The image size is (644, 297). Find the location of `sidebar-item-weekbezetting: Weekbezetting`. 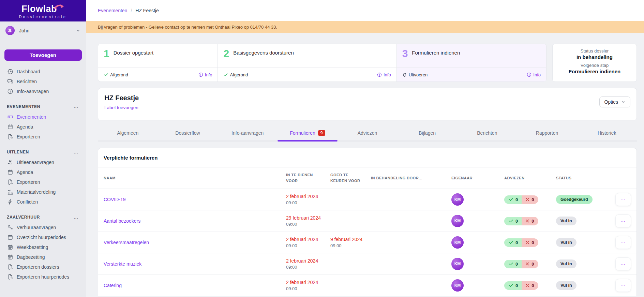

sidebar-item-weekbezetting: Weekbezetting is located at coordinates (43, 247).